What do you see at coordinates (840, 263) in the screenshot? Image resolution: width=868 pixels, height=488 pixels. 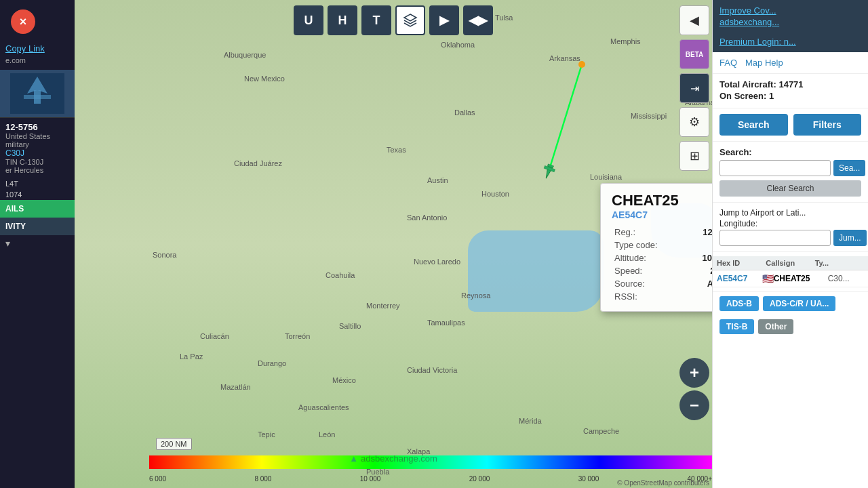 I see `type-header: Ty...` at bounding box center [840, 263].